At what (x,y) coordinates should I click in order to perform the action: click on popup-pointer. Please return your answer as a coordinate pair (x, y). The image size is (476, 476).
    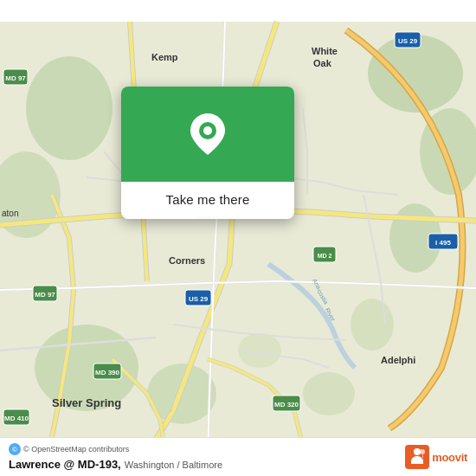
    Looking at the image, I should click on (208, 218).